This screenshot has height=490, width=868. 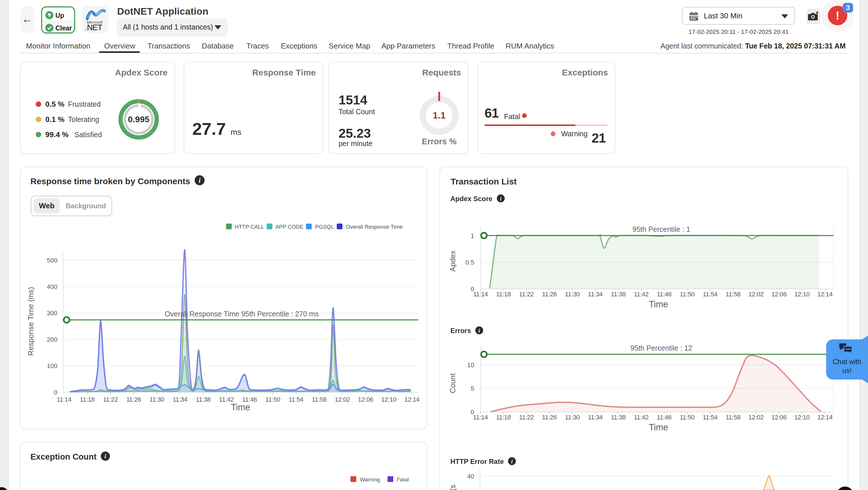 What do you see at coordinates (453, 383) in the screenshot?
I see `svg-text: Count` at bounding box center [453, 383].